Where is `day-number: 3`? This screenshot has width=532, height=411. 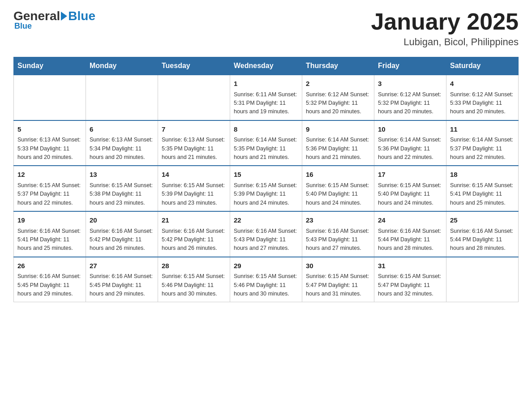
day-number: 3 is located at coordinates (410, 84).